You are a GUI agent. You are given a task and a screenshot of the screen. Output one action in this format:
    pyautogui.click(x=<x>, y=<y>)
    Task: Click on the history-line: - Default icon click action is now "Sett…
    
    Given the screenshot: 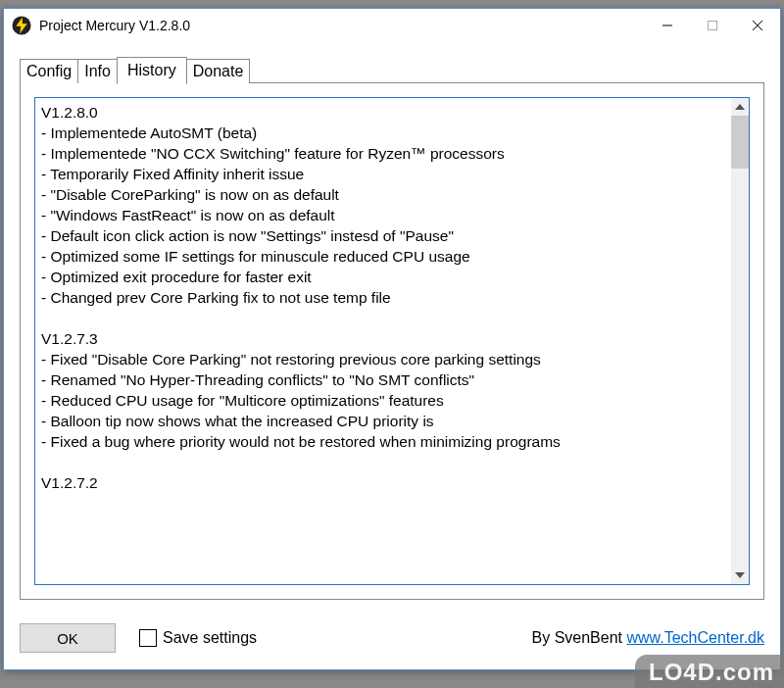 What is the action you would take?
    pyautogui.click(x=382, y=235)
    